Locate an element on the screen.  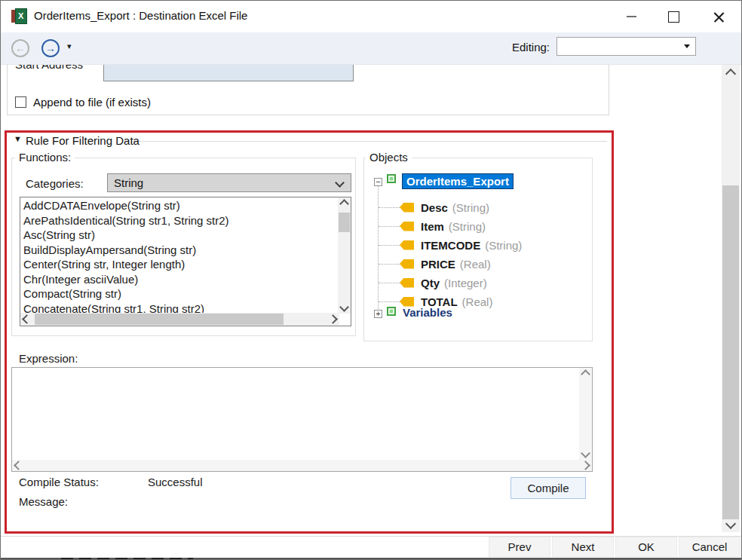
destination-panel: Start Address Append to file (if exists) is located at coordinates (308, 90).